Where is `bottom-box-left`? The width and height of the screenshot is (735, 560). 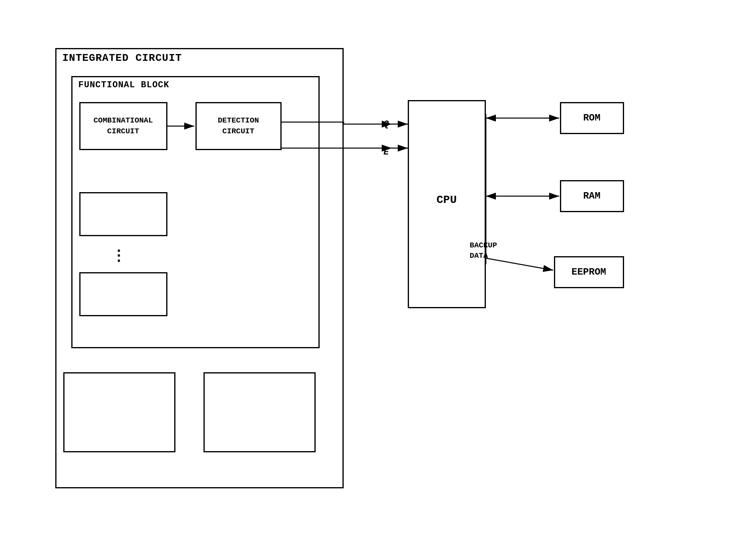 bottom-box-left is located at coordinates (119, 412).